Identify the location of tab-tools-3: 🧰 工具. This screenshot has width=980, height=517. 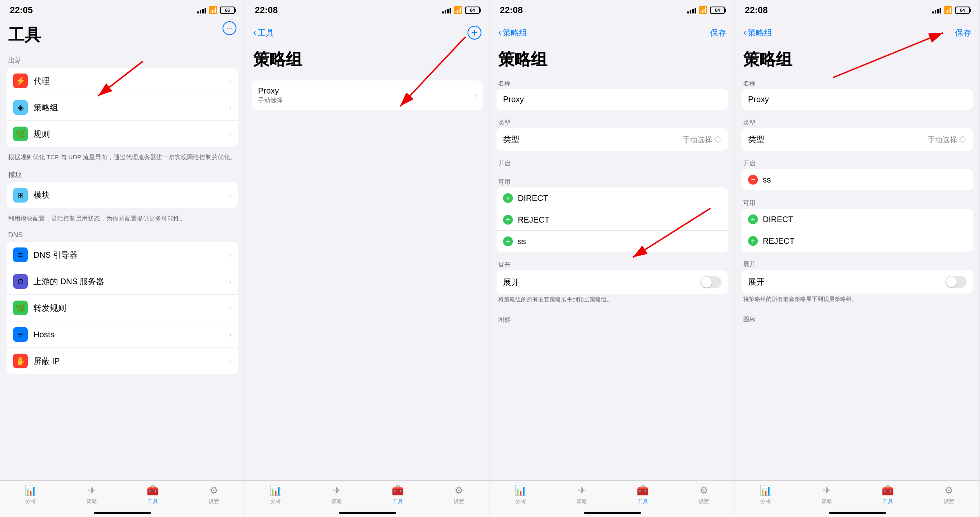
(643, 495).